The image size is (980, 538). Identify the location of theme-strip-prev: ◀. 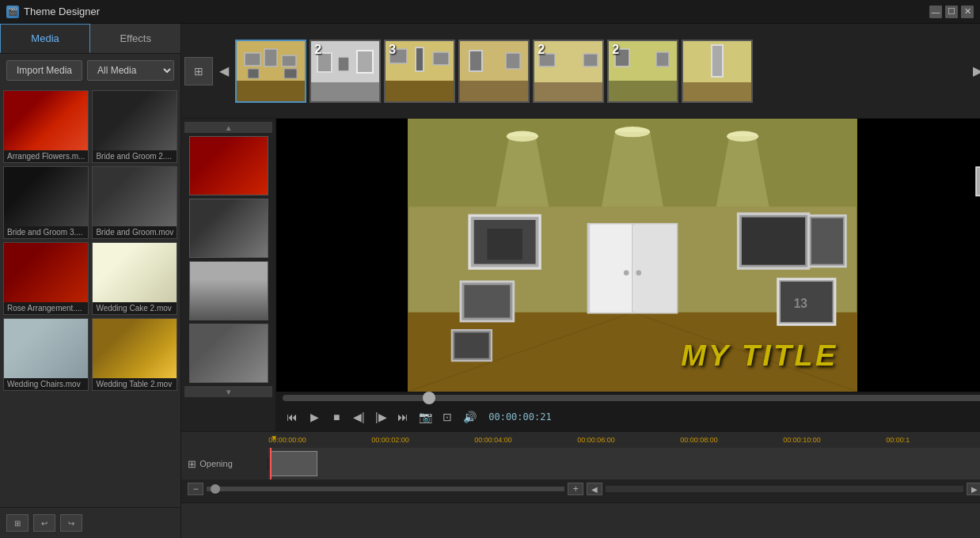
(224, 71).